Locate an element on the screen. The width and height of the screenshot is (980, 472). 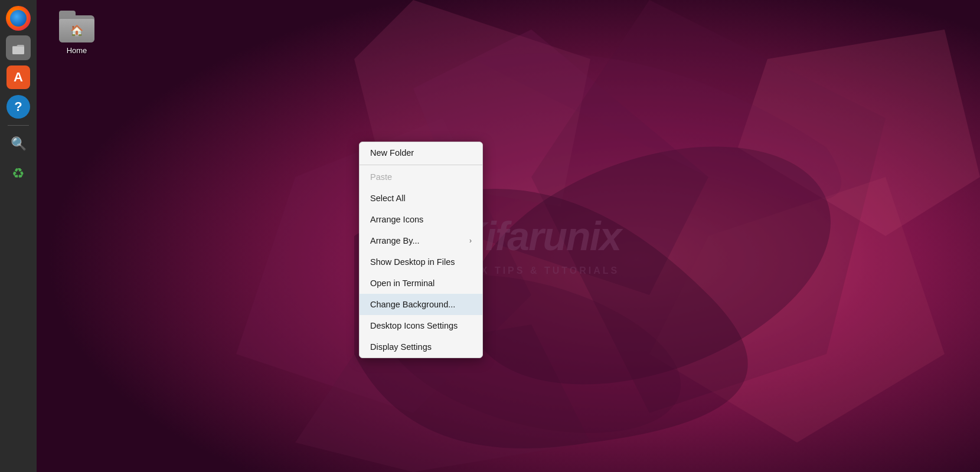
context-menu-item-desktop-icons-settings: Desktop Icons Settings is located at coordinates (421, 326).